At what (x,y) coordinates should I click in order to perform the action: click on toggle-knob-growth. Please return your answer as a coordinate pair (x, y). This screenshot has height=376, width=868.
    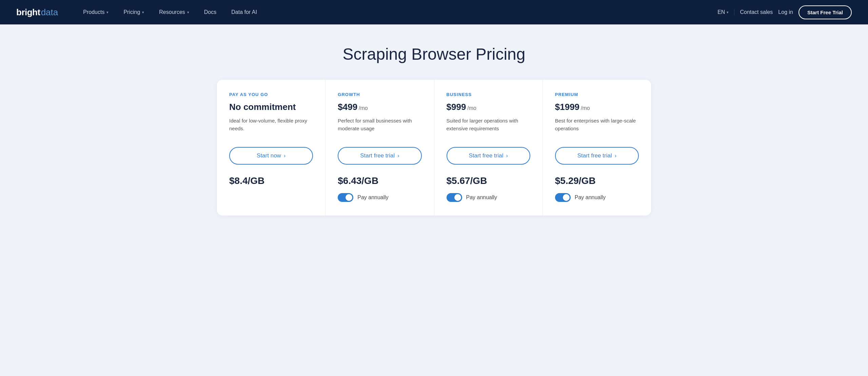
    Looking at the image, I should click on (349, 198).